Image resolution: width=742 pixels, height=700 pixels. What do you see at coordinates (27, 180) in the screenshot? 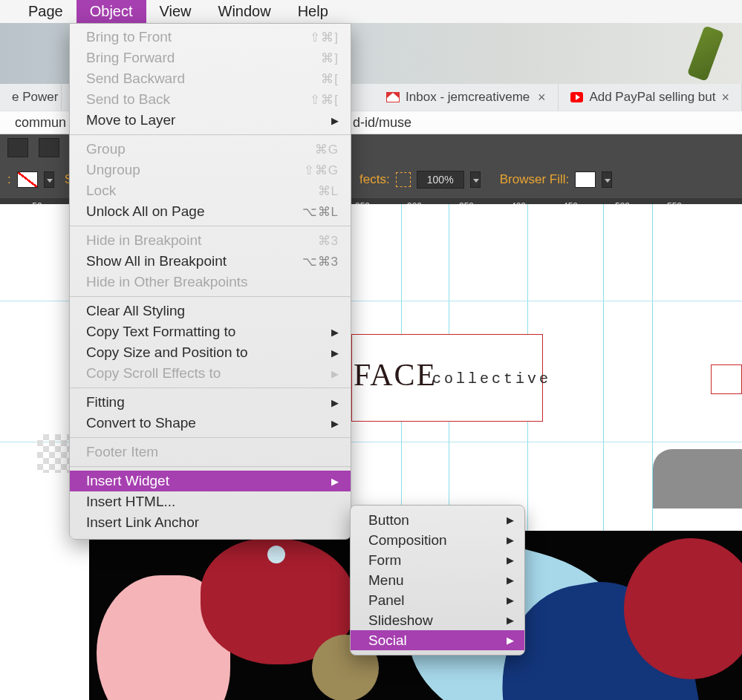
I see `fill-swatch` at bounding box center [27, 180].